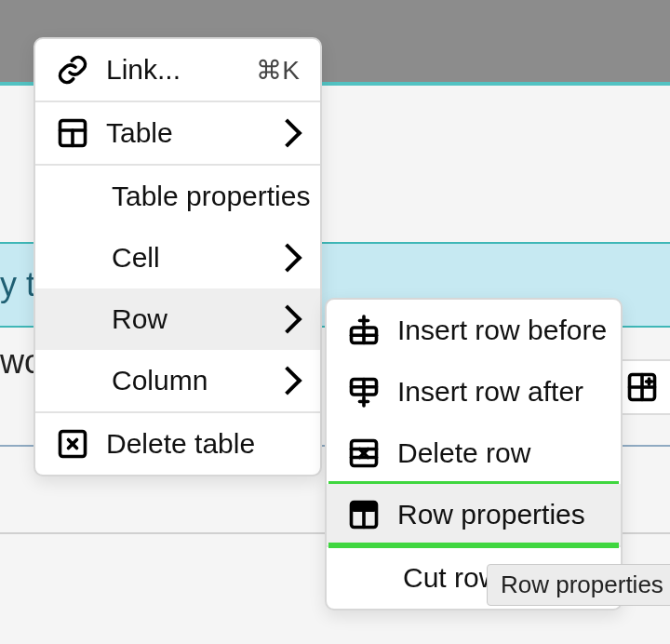 The image size is (670, 644). Describe the element at coordinates (178, 381) in the screenshot. I see `menu-item-column: Column` at that location.